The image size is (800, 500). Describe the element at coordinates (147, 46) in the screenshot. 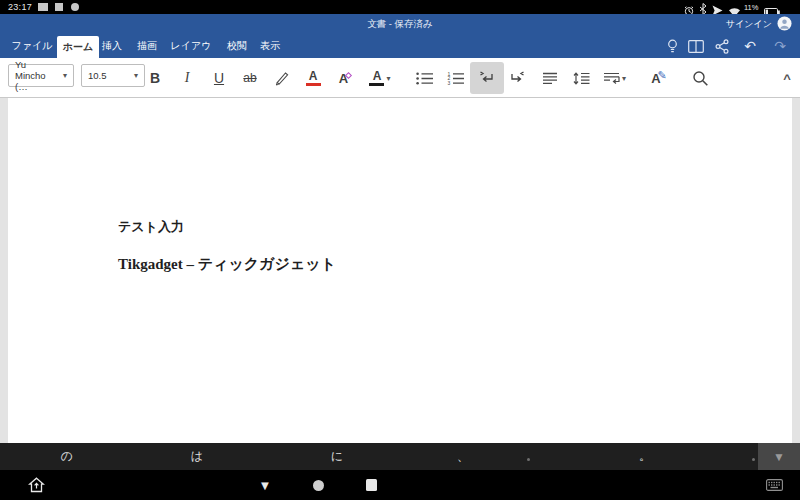

I see `tab-draw: 描画` at that location.